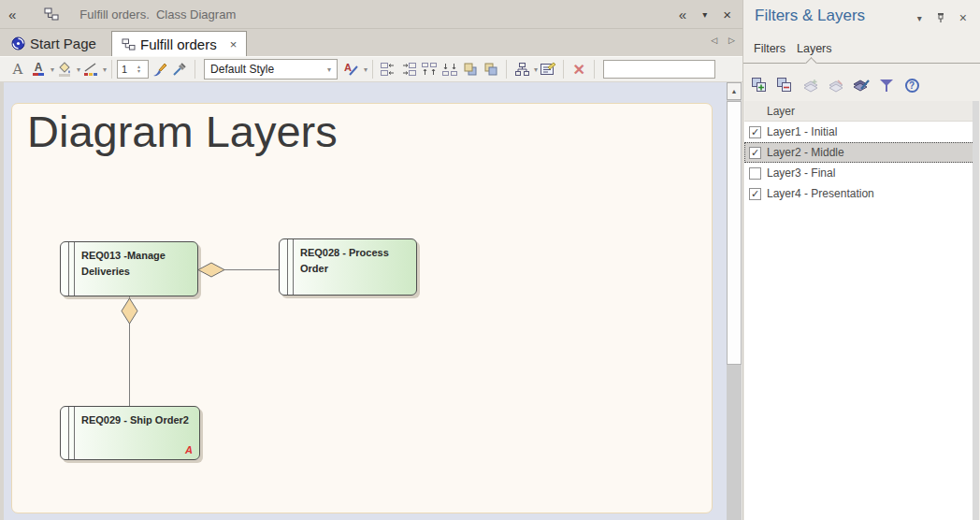 Image resolution: width=980 pixels, height=520 pixels. What do you see at coordinates (252, 269) in the screenshot?
I see `connector-req013-req028` at bounding box center [252, 269].